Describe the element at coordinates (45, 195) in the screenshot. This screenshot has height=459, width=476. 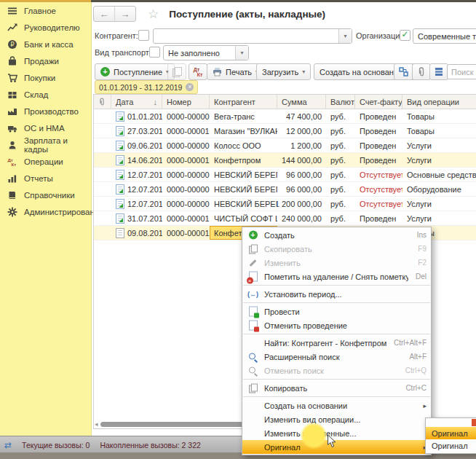
I see `sidebar-item-book: Справочники` at that location.